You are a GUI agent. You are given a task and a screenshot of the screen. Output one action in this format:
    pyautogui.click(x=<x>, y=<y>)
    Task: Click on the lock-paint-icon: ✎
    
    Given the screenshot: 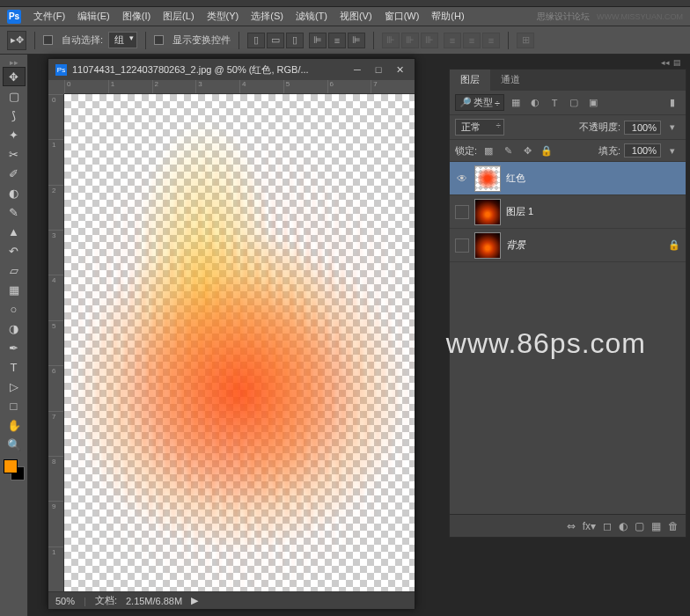 What is the action you would take?
    pyautogui.click(x=508, y=150)
    